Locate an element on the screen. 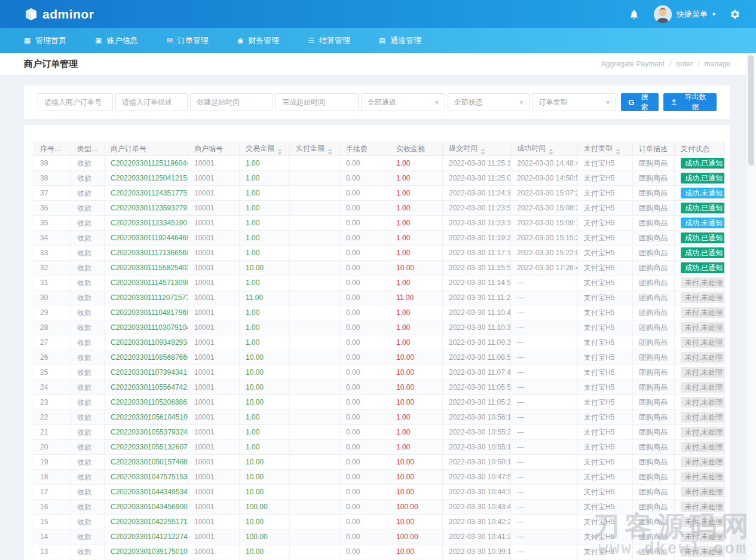  col-header-paid: 实付金额 is located at coordinates (315, 149).